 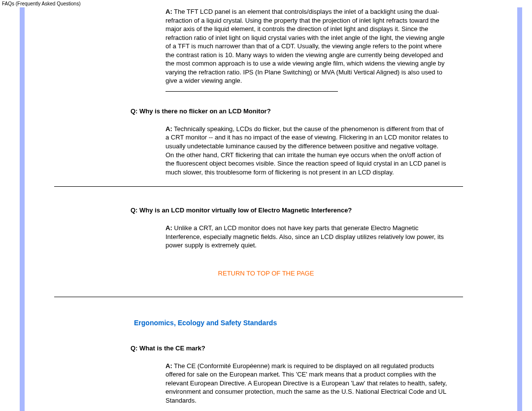 I want to click on question-text: Why is an LCD monitor virtually low of E…, so click(x=244, y=210).